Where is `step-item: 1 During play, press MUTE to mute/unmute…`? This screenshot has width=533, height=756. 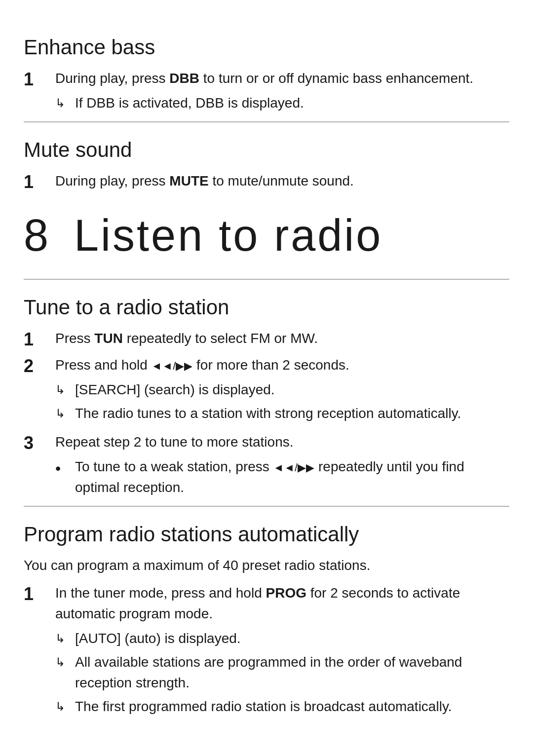
step-item: 1 During play, press MUTE to mute/unmute… is located at coordinates (266, 182).